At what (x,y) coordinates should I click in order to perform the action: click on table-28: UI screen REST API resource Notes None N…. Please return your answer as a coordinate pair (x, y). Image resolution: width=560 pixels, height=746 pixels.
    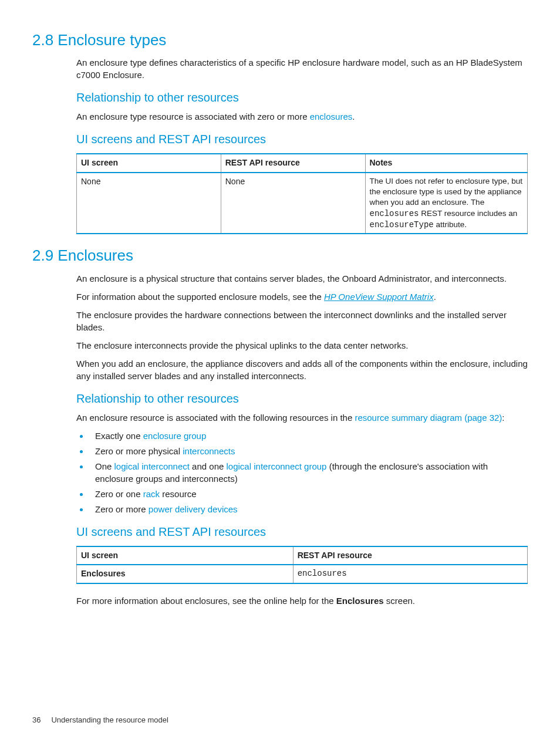
    Looking at the image, I should click on (302, 194).